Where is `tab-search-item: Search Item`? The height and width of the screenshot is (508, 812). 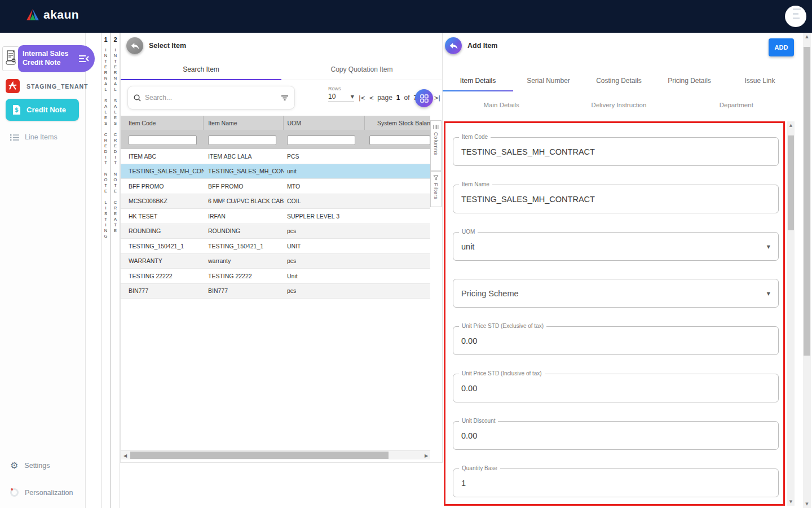 tab-search-item: Search Item is located at coordinates (201, 70).